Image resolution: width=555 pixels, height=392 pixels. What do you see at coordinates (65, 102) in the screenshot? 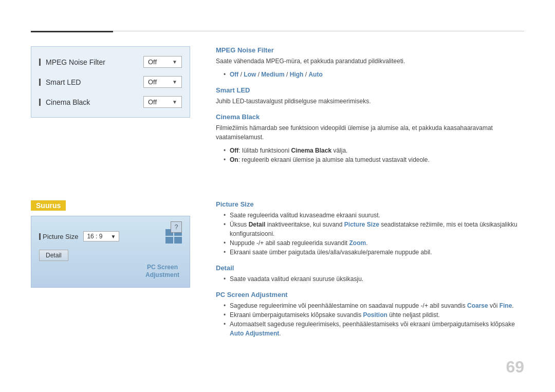
I see `cinema-black-label: Cinema Black` at bounding box center [65, 102].